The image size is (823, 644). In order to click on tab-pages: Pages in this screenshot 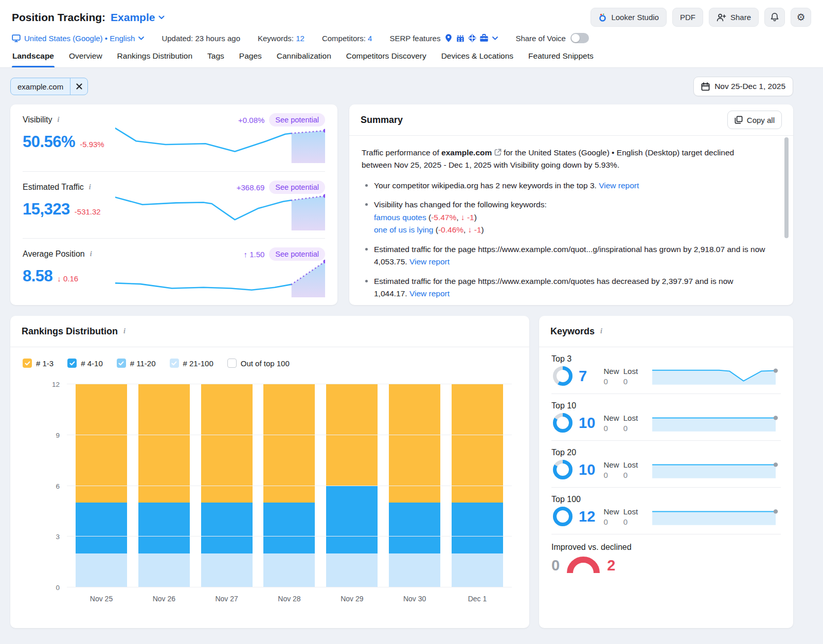, I will do `click(251, 60)`.